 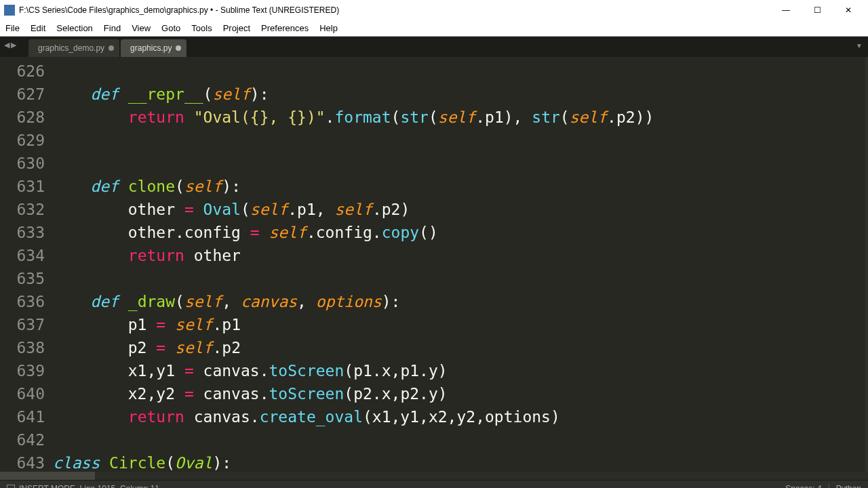 I want to click on line-number: 643, so click(x=22, y=463).